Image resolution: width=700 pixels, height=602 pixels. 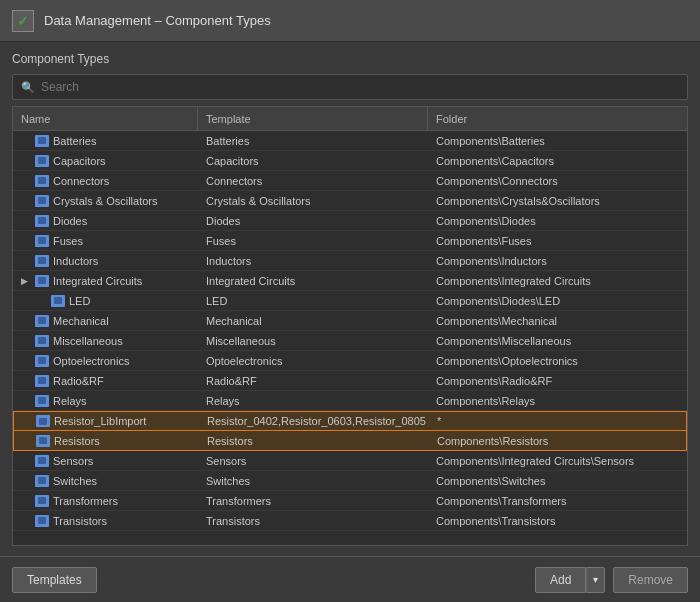 I want to click on table-row: ▶Integrated CircuitsIntegrated CircuitsC…, so click(x=350, y=281).